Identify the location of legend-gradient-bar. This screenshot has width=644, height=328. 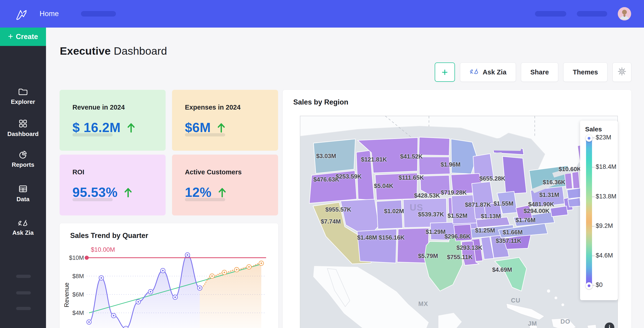
(589, 212).